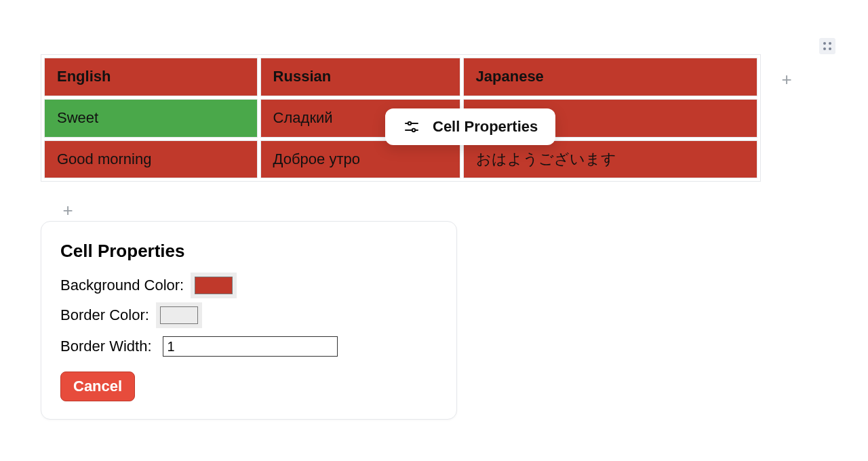 The width and height of the screenshot is (868, 461). I want to click on background-color-swatch, so click(214, 285).